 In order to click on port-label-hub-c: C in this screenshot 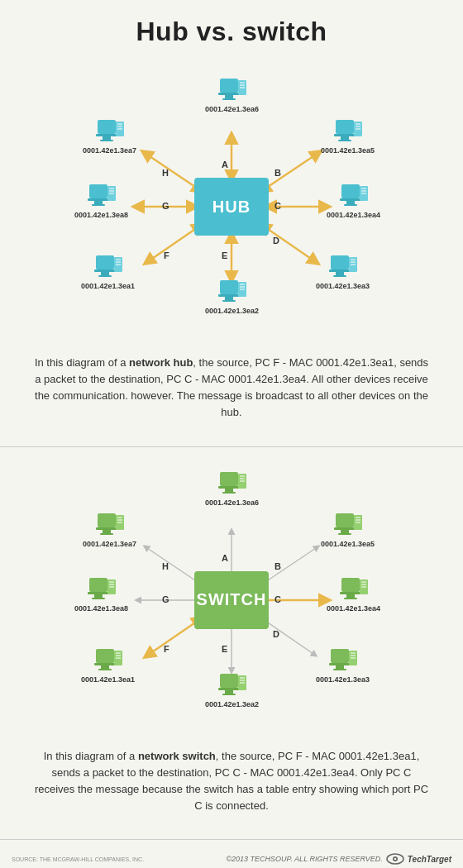, I will do `click(278, 206)`.